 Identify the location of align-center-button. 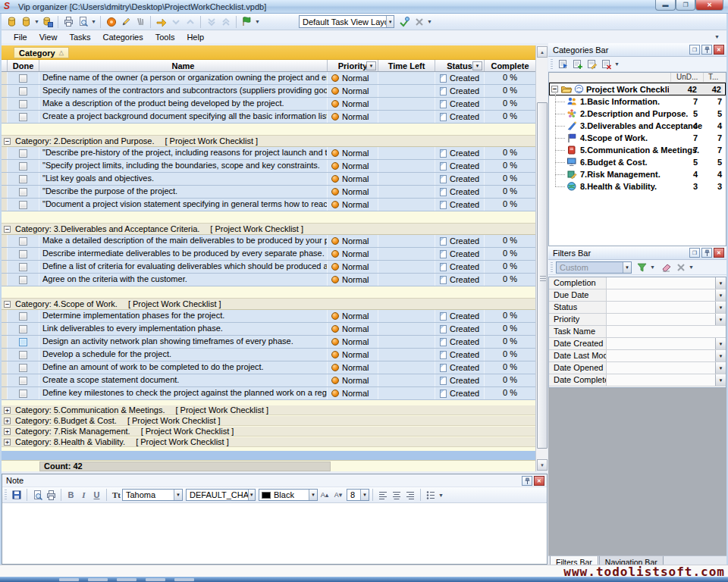
(397, 495).